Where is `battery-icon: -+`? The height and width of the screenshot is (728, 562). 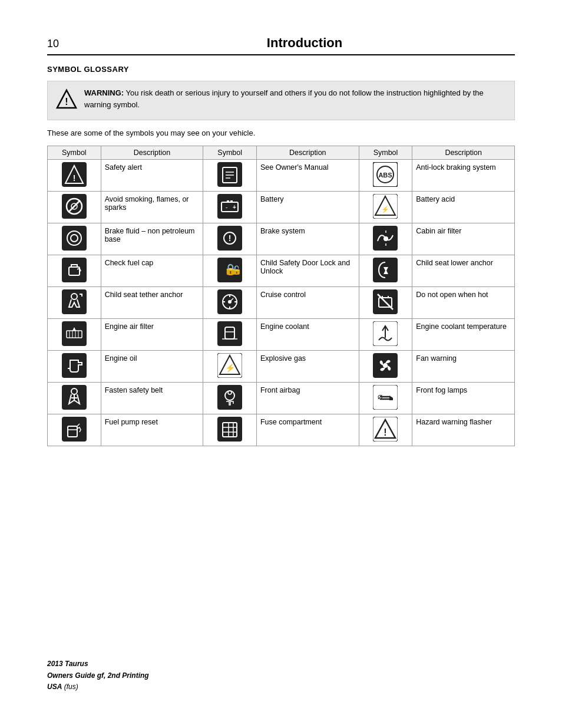
battery-icon: -+ is located at coordinates (230, 207).